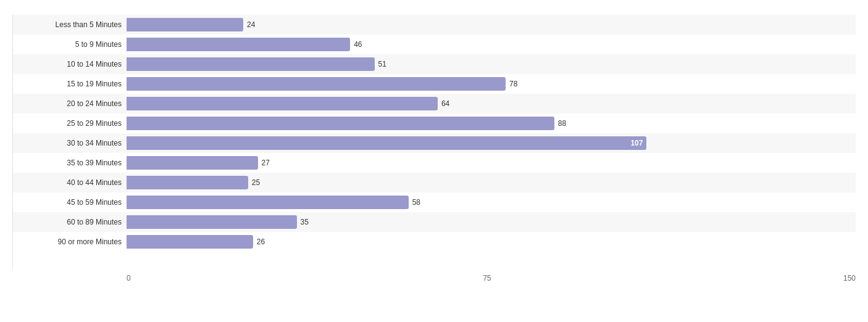  What do you see at coordinates (434, 163) in the screenshot?
I see `bar-row: 35 to 39 Minutes27` at bounding box center [434, 163].